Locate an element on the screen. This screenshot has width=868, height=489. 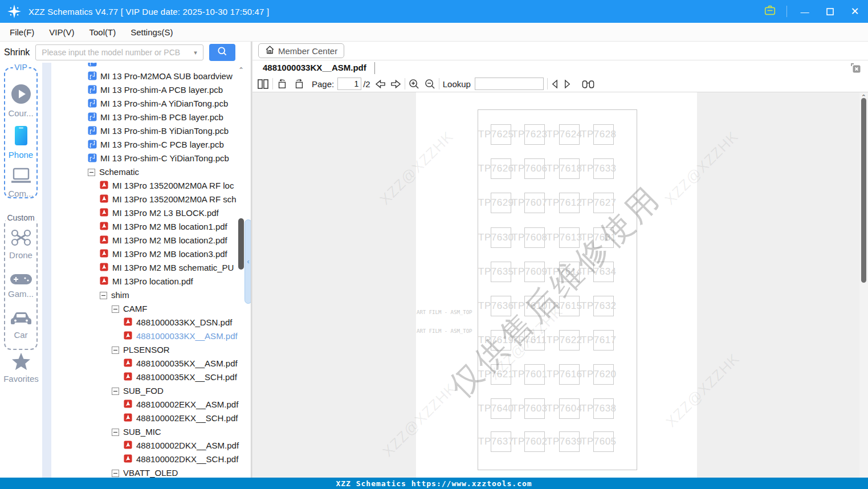
sidebar-item-drone: Drone is located at coordinates (21, 244).